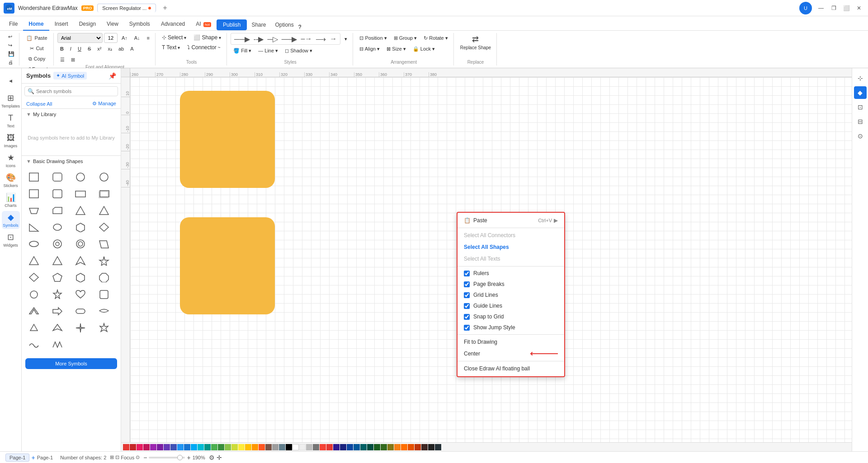  I want to click on superscript-button: x², so click(99, 49).